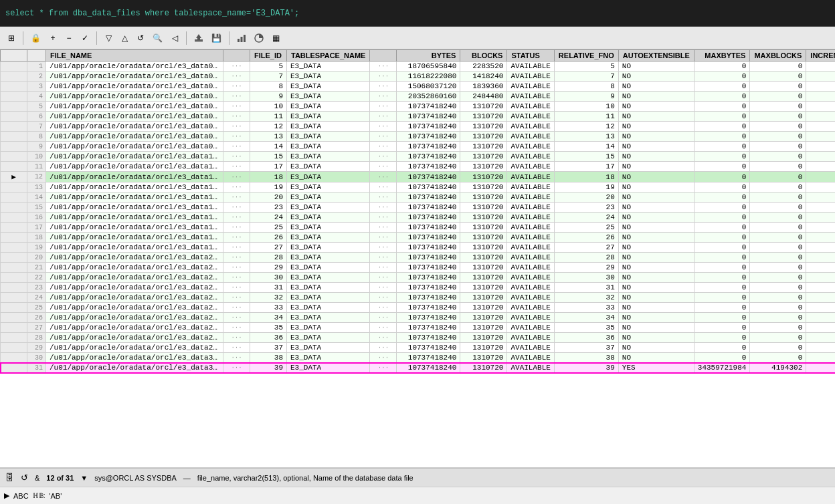  Describe the element at coordinates (418, 187) in the screenshot. I see `table-row: 13/u01/app/oracle/oradata/orcl/e3_data13…` at that location.